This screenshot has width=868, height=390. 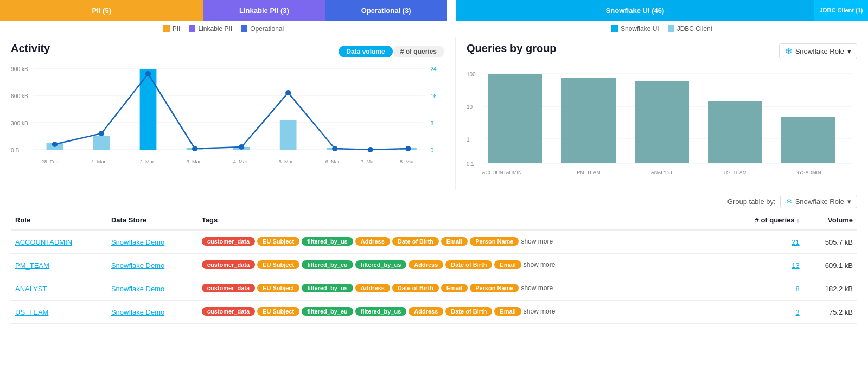 I want to click on svg-text: 5. Mar, so click(x=286, y=162).